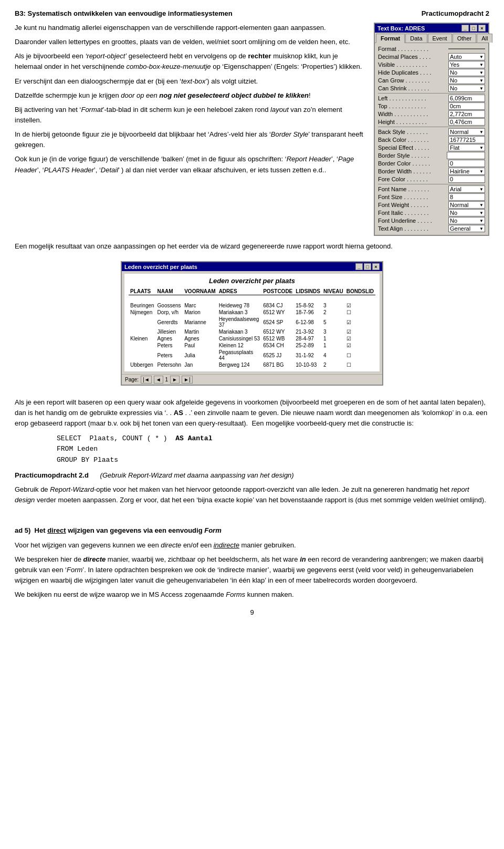 This screenshot has width=504, height=849. What do you see at coordinates (252, 613) in the screenshot?
I see `page-number: 9` at bounding box center [252, 613].